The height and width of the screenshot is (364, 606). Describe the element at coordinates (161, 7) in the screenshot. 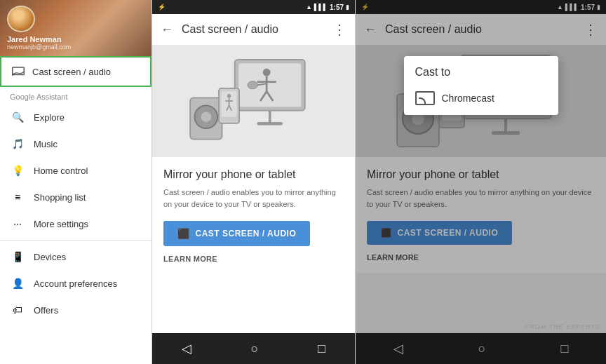

I see `bluetooth-icon: ⚡` at that location.